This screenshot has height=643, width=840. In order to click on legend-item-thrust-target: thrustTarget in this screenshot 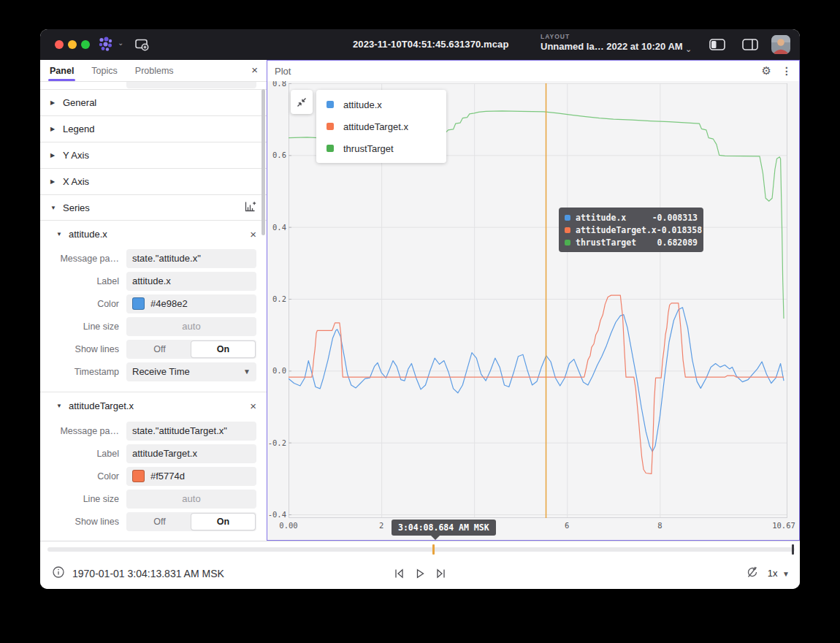, I will do `click(381, 148)`.